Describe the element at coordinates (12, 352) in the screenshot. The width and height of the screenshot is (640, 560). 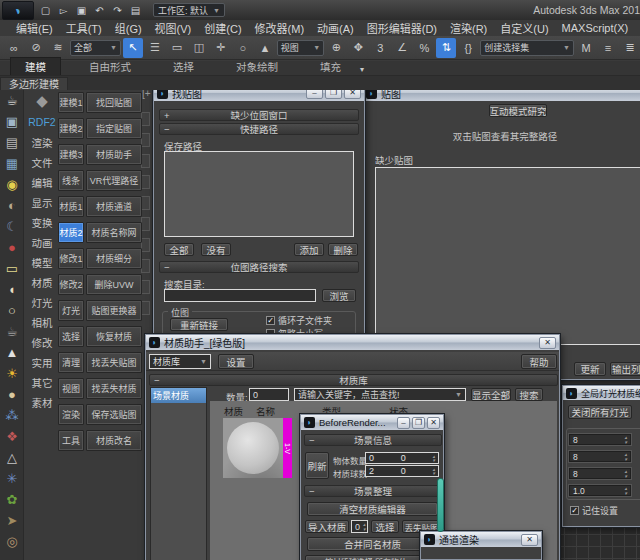
I see `cone-icon: ▲` at that location.